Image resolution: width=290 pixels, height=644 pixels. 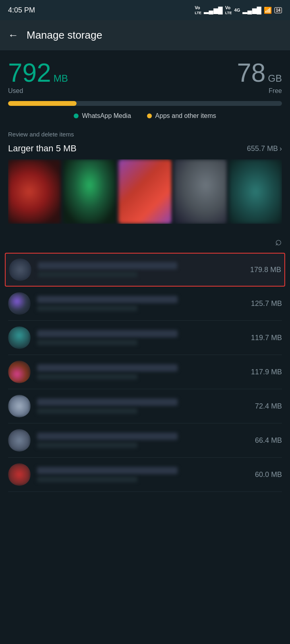 I want to click on apps-other-label: Apps and other items, so click(x=185, y=116).